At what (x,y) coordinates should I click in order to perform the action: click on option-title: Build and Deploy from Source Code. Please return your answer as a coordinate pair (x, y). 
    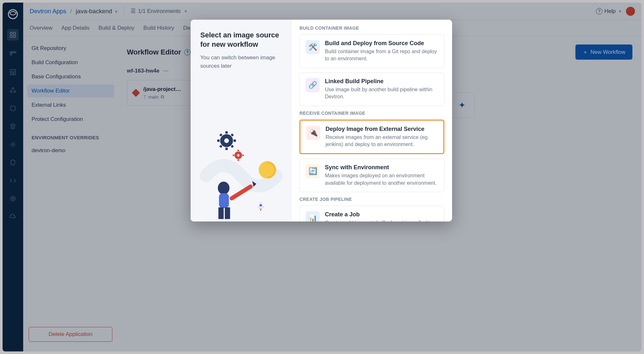
    Looking at the image, I should click on (382, 43).